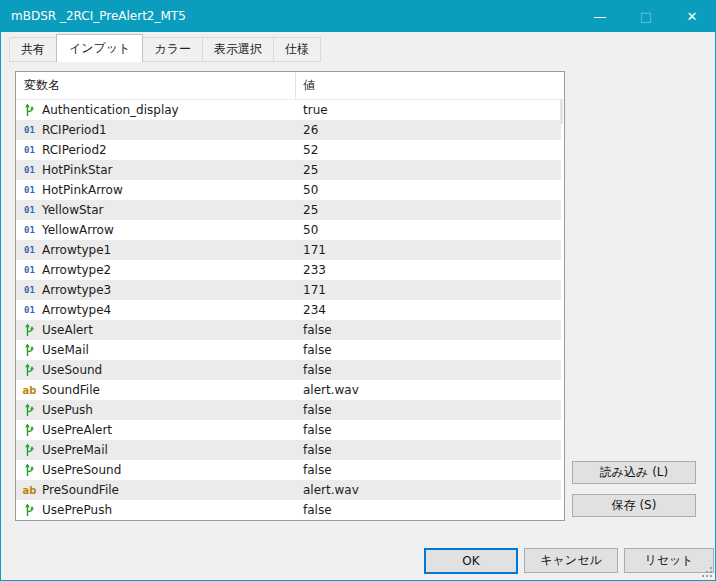 The image size is (716, 581). I want to click on table-row: abSoundFilealert.wav, so click(288, 390).